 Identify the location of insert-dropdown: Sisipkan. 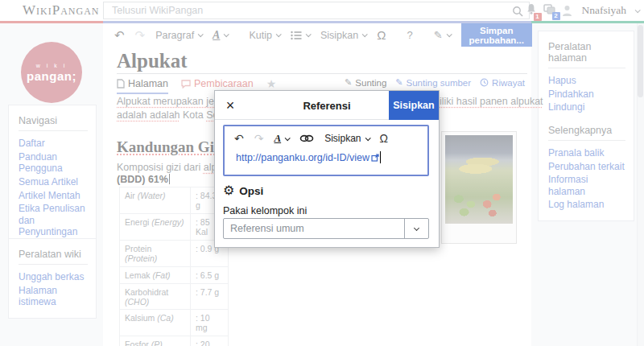
(346, 138).